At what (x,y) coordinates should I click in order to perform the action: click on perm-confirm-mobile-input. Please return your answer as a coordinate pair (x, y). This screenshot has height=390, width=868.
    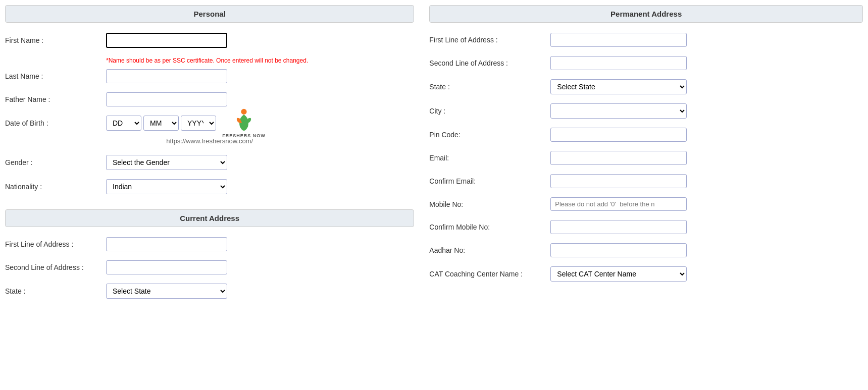
    Looking at the image, I should click on (619, 227).